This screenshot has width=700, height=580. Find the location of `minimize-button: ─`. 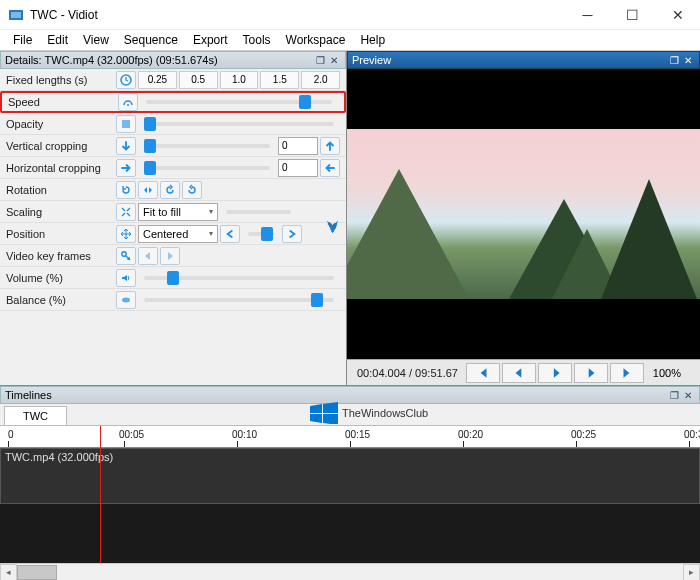

minimize-button: ─ is located at coordinates (588, 15).